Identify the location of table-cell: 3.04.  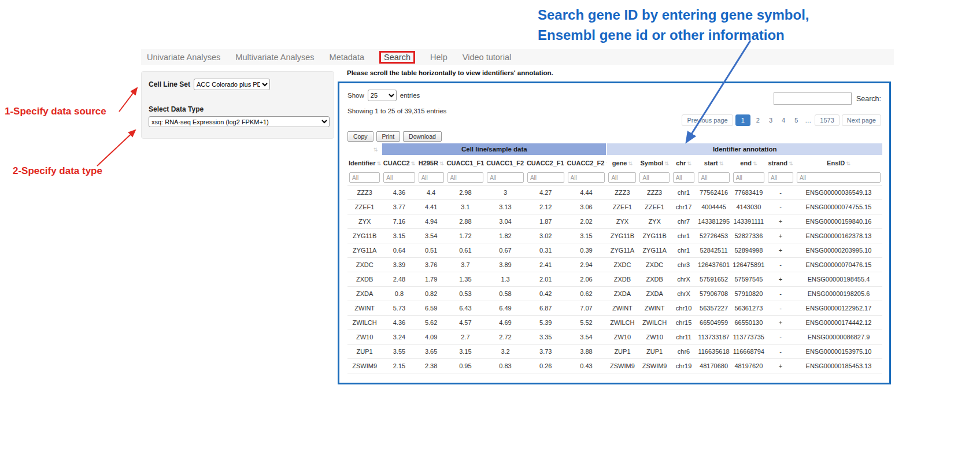
(505, 222).